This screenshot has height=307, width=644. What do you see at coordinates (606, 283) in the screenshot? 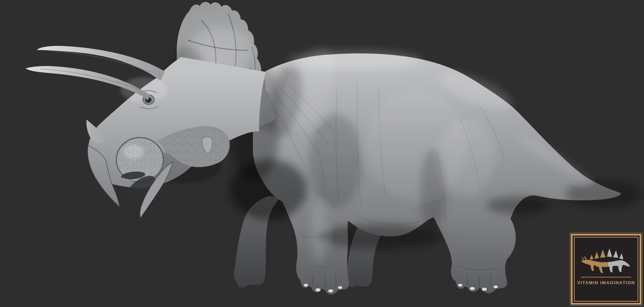
I see `brand-name: VITAMIN IMAGINATION` at bounding box center [606, 283].